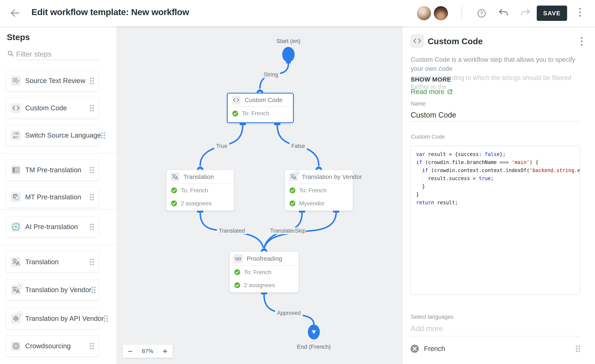 The width and height of the screenshot is (595, 364). Describe the element at coordinates (238, 259) in the screenshot. I see `glasses-icon` at that location.